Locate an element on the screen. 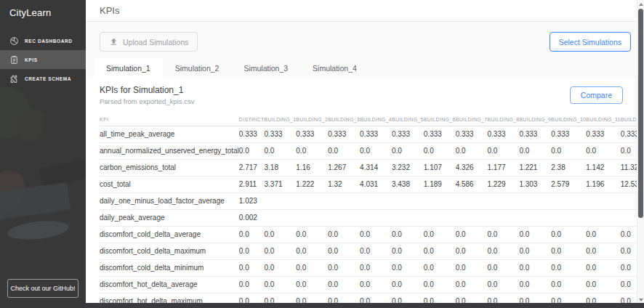  tab-simulation-4: Simulation_4 is located at coordinates (334, 68).